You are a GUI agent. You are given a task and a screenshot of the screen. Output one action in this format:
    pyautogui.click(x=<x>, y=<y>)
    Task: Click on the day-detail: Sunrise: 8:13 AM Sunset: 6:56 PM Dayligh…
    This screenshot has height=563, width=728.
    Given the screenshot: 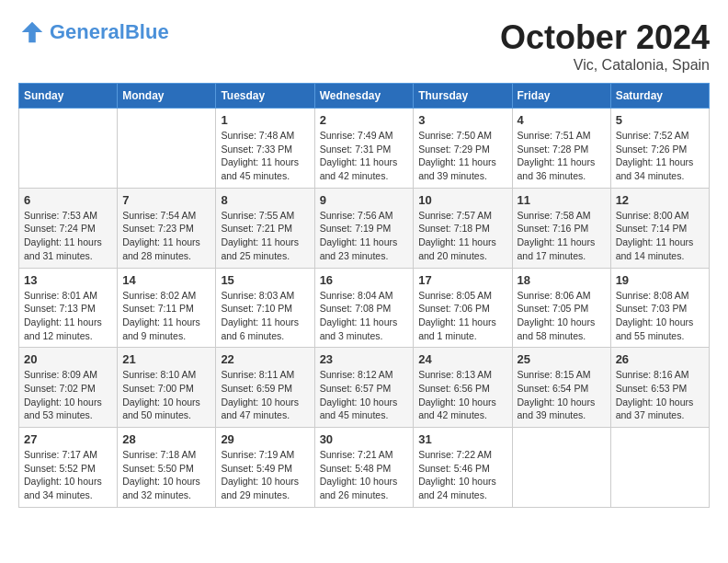 What is the action you would take?
    pyautogui.click(x=462, y=396)
    